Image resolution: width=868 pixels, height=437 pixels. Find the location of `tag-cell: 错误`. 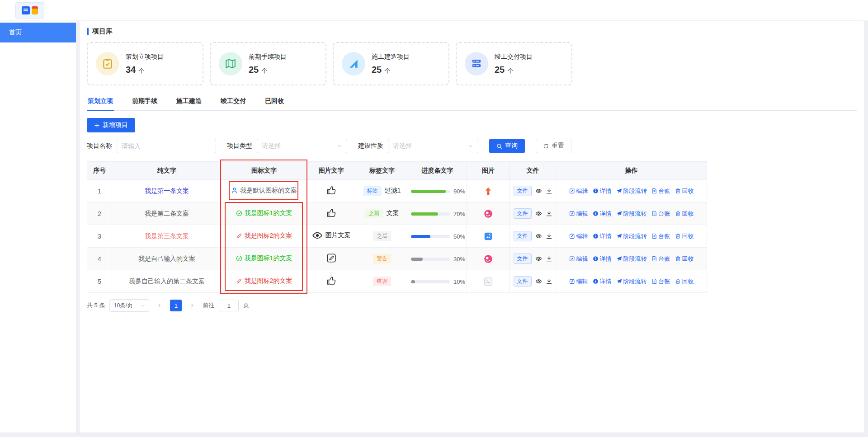

tag-cell: 错误 is located at coordinates (382, 282).